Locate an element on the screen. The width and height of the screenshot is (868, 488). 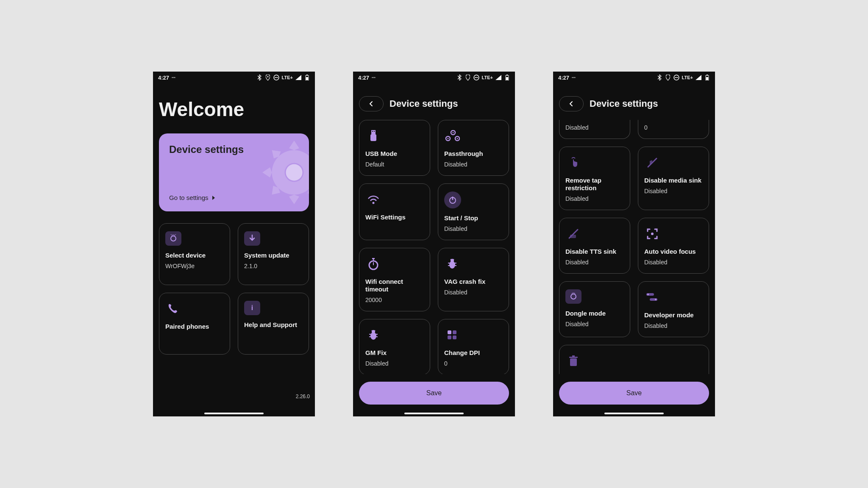
timer-icon is located at coordinates (373, 264).